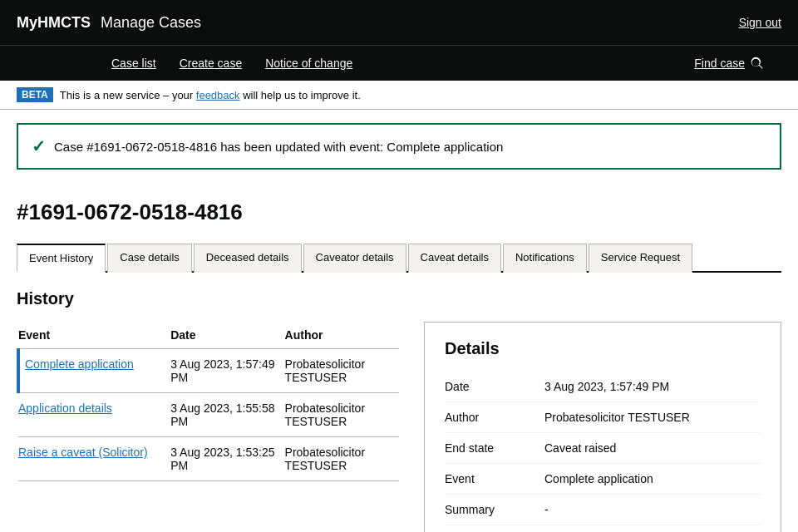  What do you see at coordinates (218, 95) in the screenshot?
I see `feedback-link: feedback` at bounding box center [218, 95].